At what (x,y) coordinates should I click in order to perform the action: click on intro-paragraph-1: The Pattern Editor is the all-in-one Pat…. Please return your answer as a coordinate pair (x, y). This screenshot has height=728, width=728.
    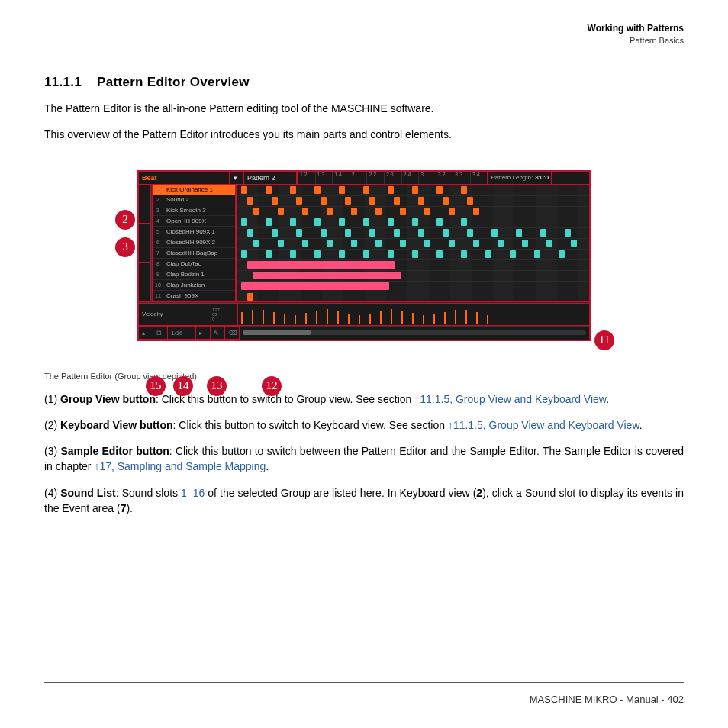
    Looking at the image, I should click on (364, 108).